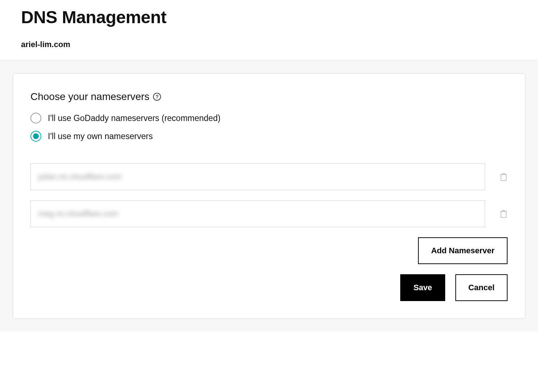  I want to click on page-title: DNS Management, so click(269, 17).